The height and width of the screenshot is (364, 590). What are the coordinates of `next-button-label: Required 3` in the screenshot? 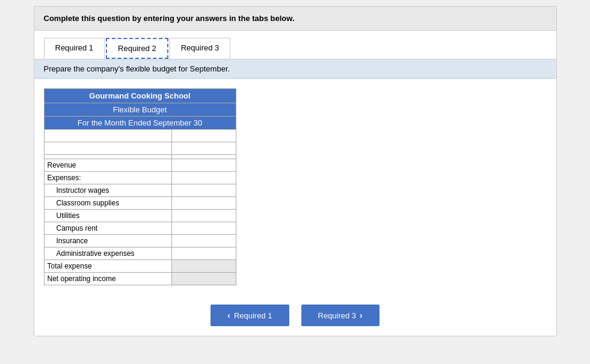 It's located at (337, 316).